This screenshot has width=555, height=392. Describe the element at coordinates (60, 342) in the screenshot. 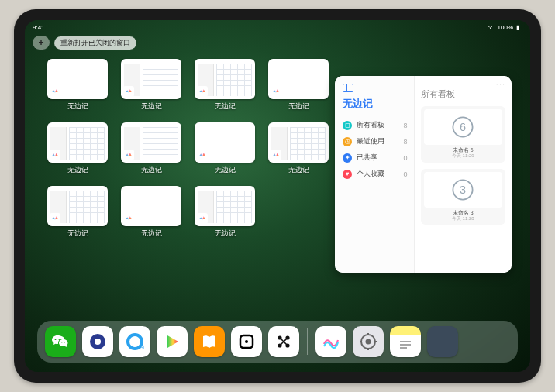

I see `dock-wechat-icon` at that location.